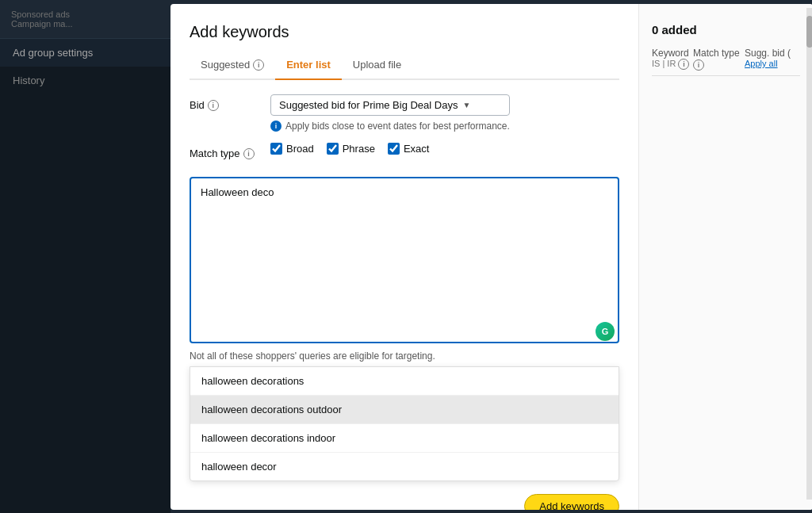 This screenshot has width=812, height=513. I want to click on match-type-label: Match type i, so click(225, 151).